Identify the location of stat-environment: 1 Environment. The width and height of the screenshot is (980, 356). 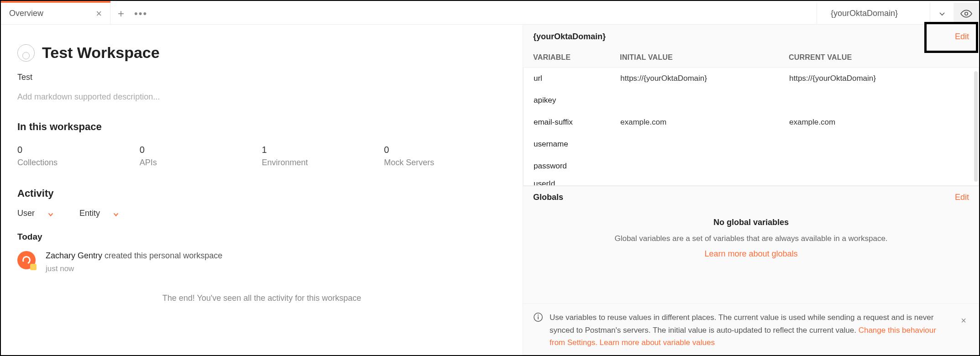
(323, 156).